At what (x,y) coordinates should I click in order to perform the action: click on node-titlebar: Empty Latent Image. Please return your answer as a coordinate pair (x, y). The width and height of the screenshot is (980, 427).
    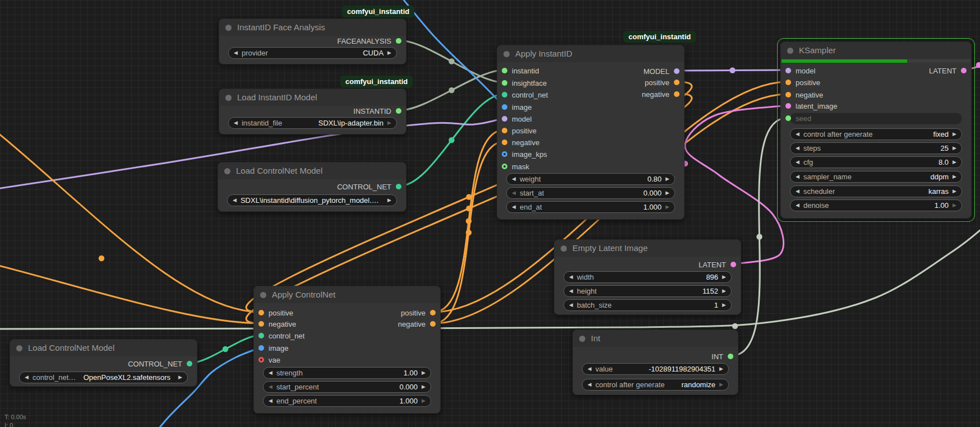
    Looking at the image, I should click on (648, 248).